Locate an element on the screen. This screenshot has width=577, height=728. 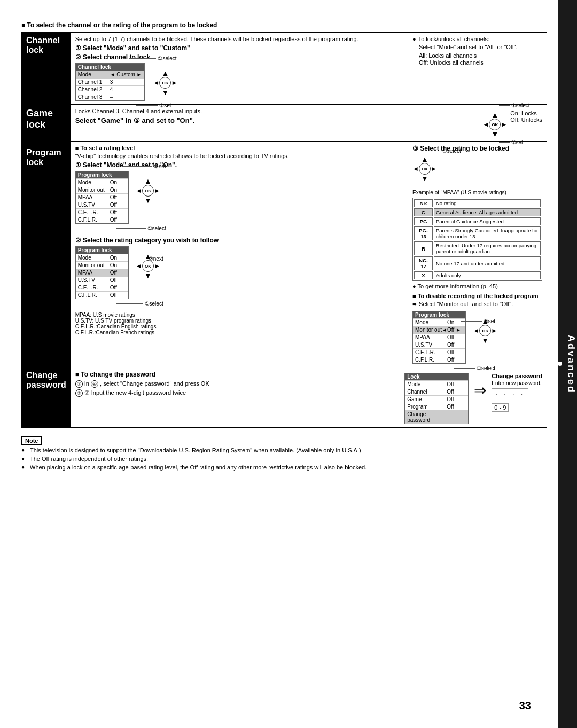
program-lock-osd3: Program lock Mode On Monitor out◄ Off ► … is located at coordinates (439, 338).